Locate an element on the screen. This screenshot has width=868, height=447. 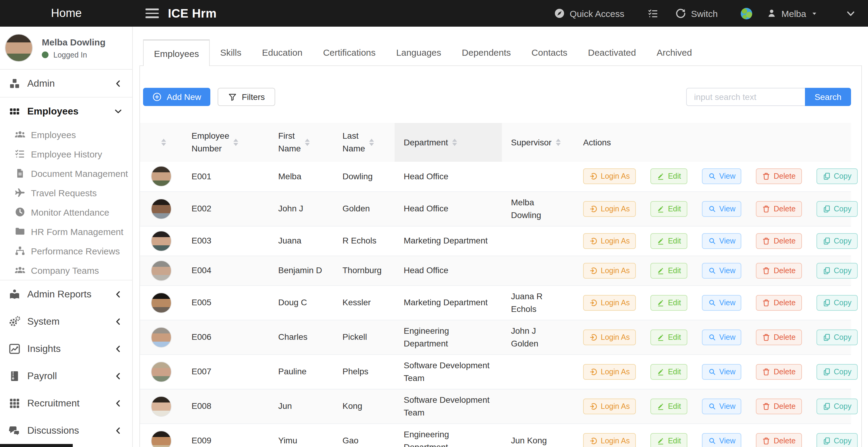
column-header-supervisor: Supervisor is located at coordinates (542, 142).